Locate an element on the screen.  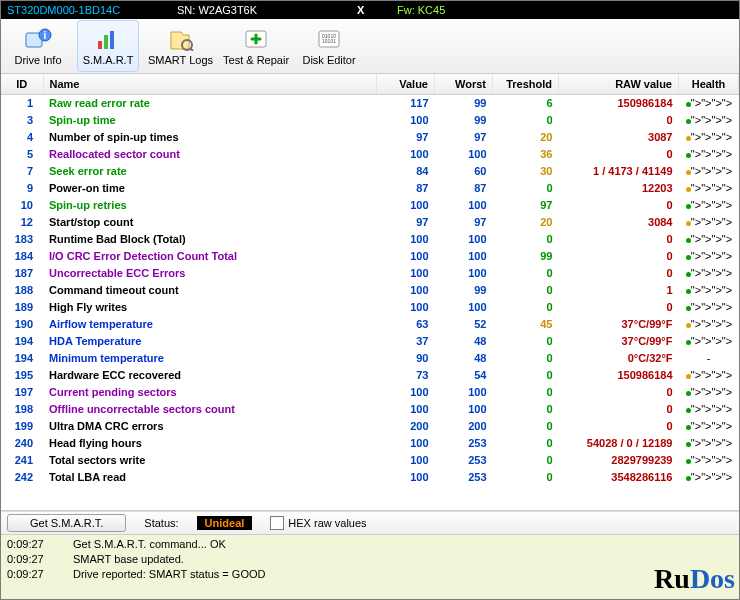
cell-id: 5 is located at coordinates (22, 154).